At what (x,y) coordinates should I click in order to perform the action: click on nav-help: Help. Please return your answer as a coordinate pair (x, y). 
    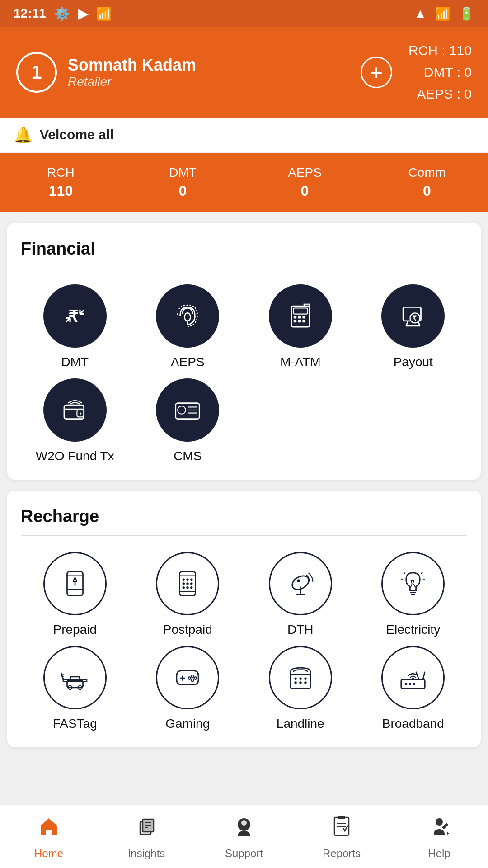
    Looking at the image, I should click on (439, 836).